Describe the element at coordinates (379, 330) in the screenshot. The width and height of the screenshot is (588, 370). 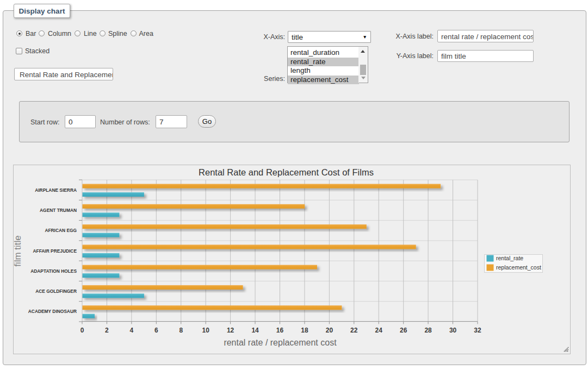
I see `svg-text: 24` at that location.